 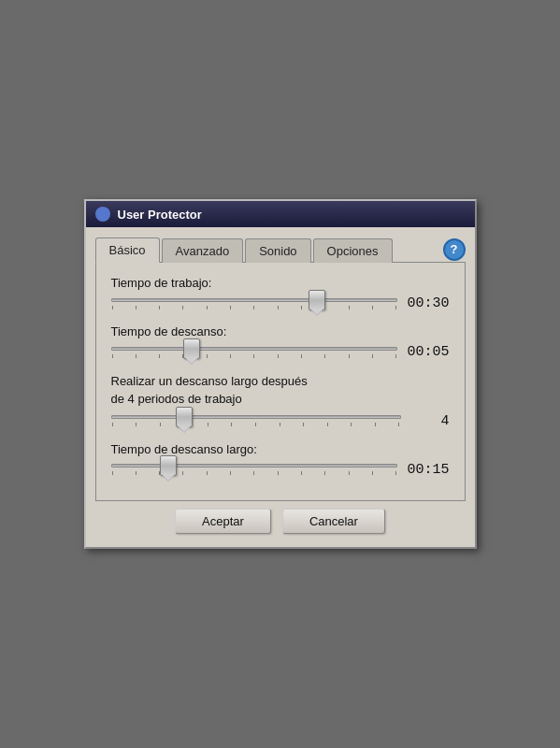 What do you see at coordinates (280, 520) in the screenshot?
I see `button-bar: Aceptar Cancelar` at bounding box center [280, 520].